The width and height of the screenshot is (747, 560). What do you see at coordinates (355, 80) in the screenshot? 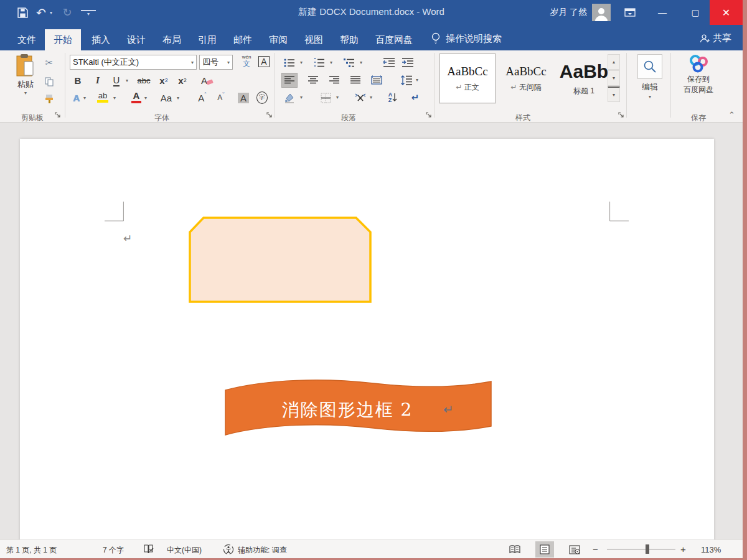
I see `justify-button` at bounding box center [355, 80].